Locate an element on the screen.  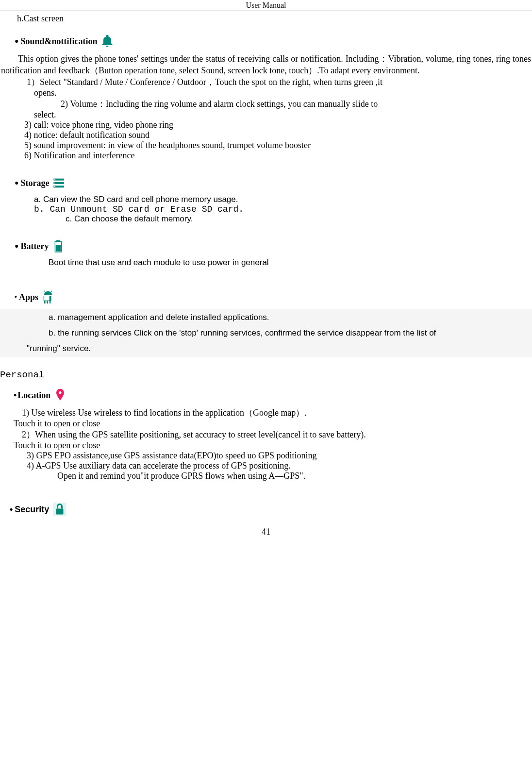
location-touch-2: Touch it to open or close is located at coordinates (273, 446).